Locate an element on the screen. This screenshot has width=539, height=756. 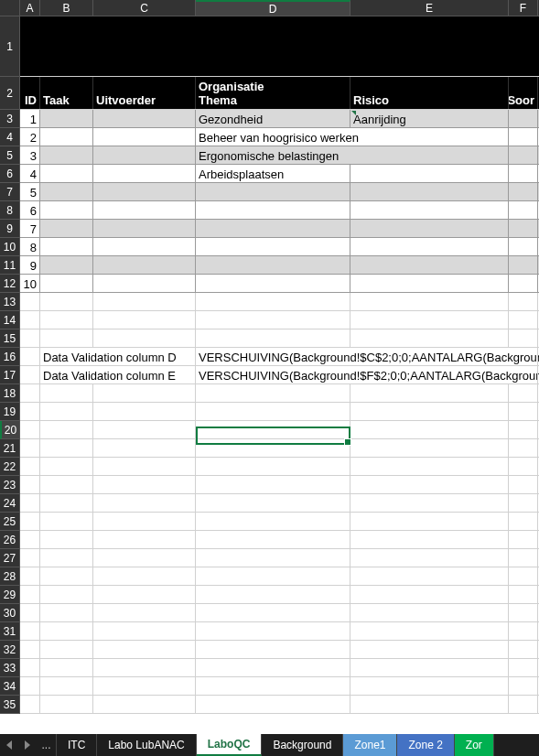
row-header-27: 27 is located at coordinates (10, 558).